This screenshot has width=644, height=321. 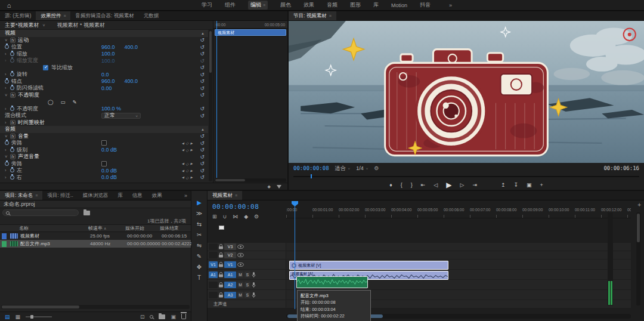 What do you see at coordinates (230, 247) in the screenshot?
I see `track-name: V3` at bounding box center [230, 247].